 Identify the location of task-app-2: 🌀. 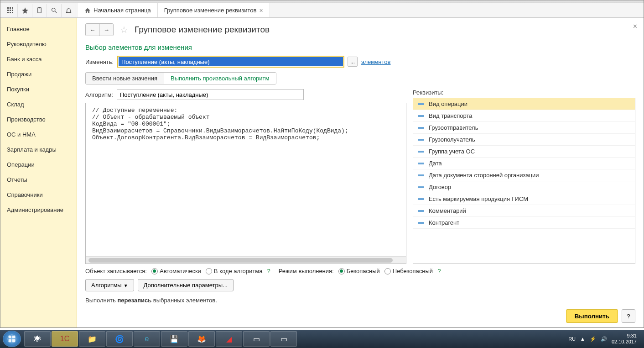
(119, 339).